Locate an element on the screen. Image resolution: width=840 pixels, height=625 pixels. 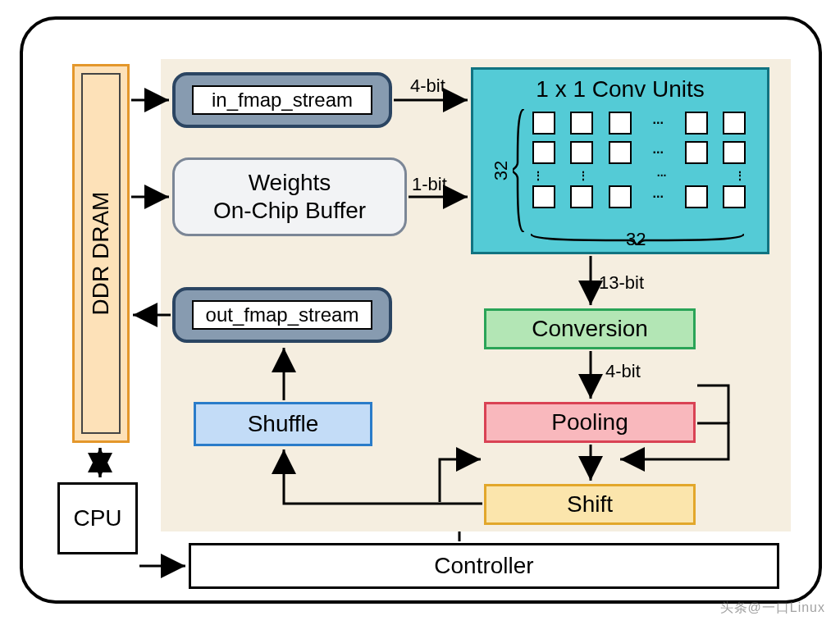
shift-label: Shift is located at coordinates (590, 504).